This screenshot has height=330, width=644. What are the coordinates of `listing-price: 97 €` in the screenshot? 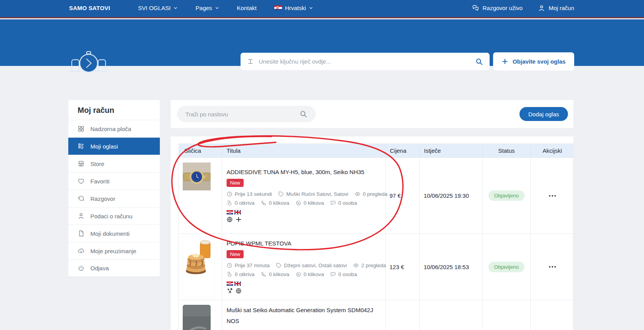 It's located at (403, 195).